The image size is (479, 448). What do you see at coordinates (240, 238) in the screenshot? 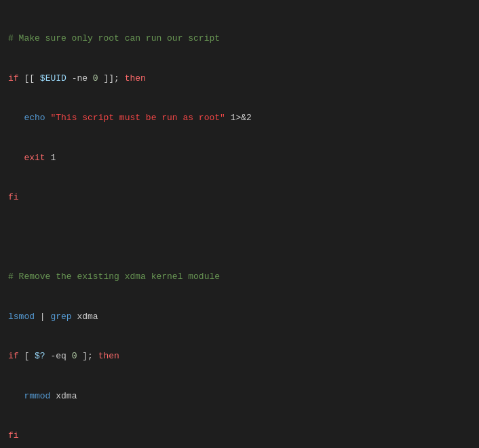
I see `code-line-blank` at bounding box center [240, 238].